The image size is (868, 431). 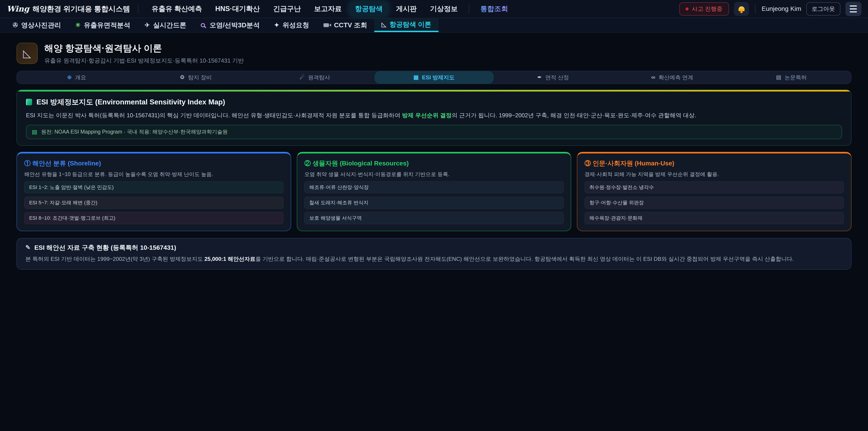 What do you see at coordinates (144, 49) in the screenshot?
I see `page-title: 해양 항공탐색·원격탐사 이론` at bounding box center [144, 49].